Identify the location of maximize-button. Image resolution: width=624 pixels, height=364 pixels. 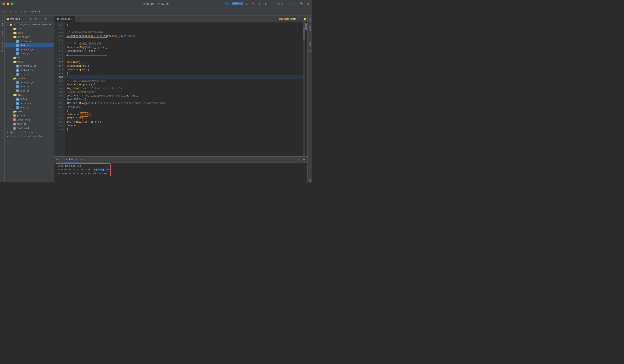
(12, 4).